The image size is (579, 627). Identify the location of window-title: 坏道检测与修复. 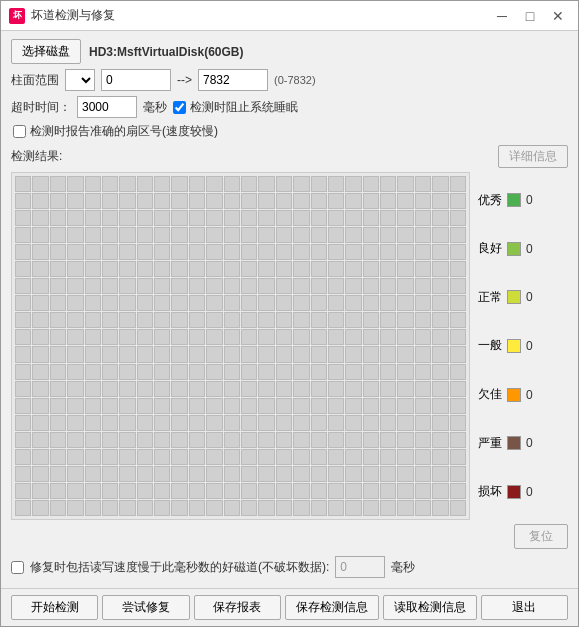
(260, 16).